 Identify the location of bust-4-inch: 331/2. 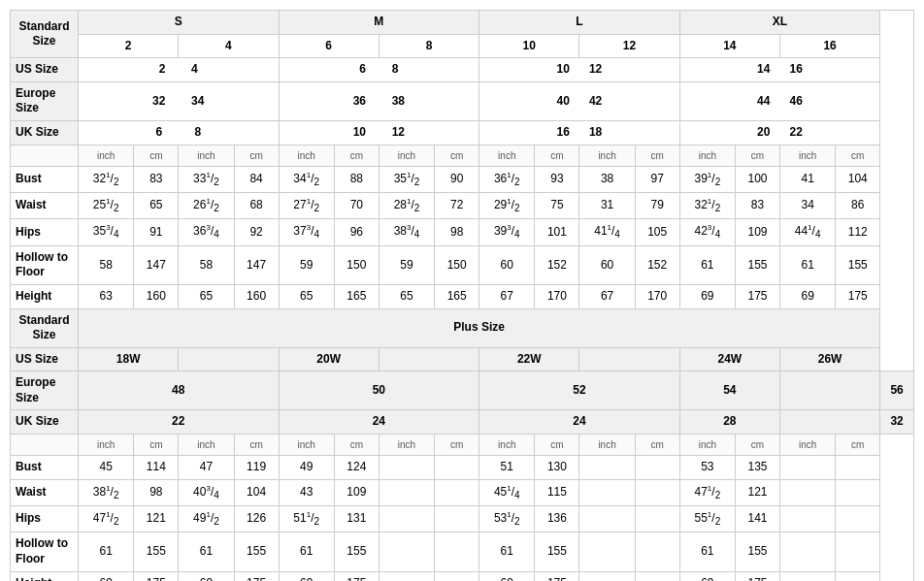
(206, 178).